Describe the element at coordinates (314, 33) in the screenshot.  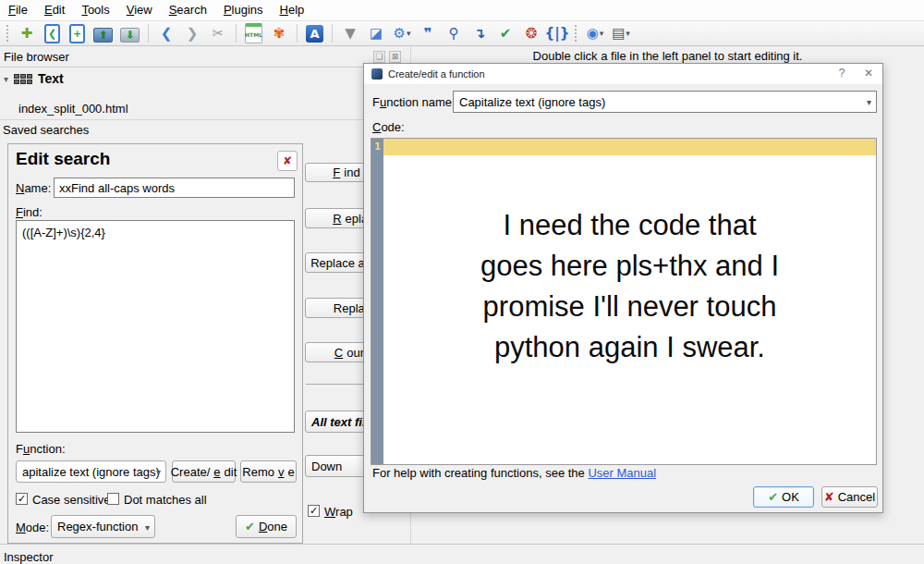
I see `translate-icon: A` at that location.